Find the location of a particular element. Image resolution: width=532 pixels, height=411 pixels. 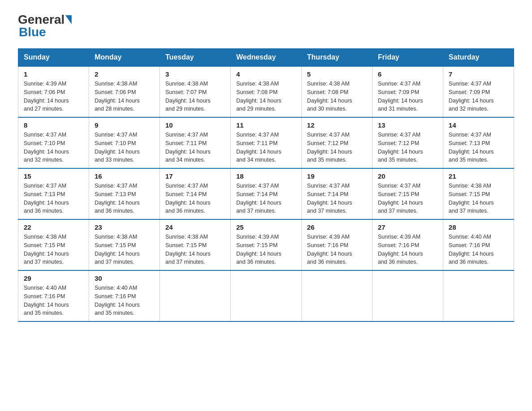

day-info: Sunrise: 4:39 AMSunset: 7:15 PMDaylight:… is located at coordinates (259, 249).